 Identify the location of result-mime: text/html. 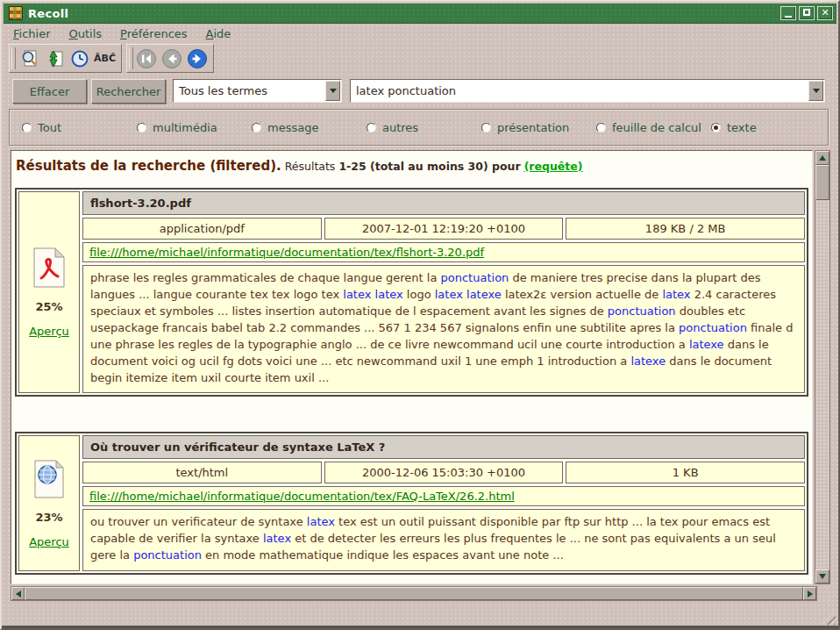
(202, 472).